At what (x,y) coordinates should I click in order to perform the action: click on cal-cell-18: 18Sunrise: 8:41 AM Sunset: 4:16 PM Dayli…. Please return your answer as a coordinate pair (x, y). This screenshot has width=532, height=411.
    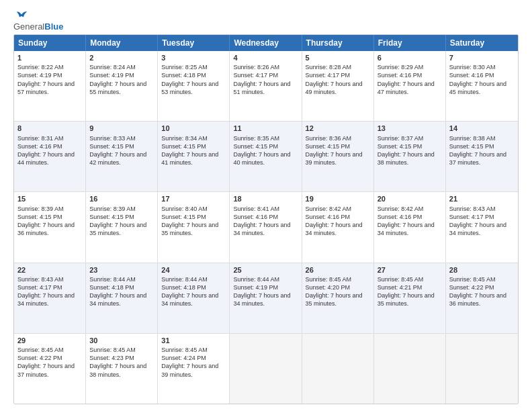
    Looking at the image, I should click on (266, 227).